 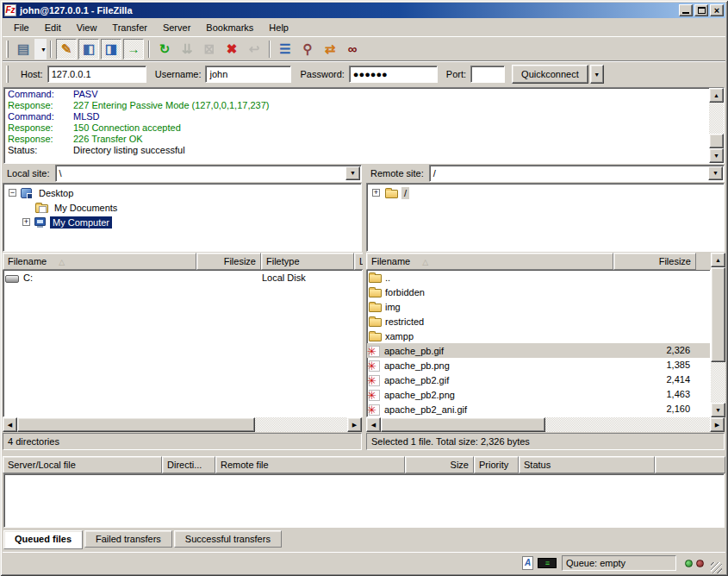 What do you see at coordinates (254, 49) in the screenshot?
I see `reconnect-button: ↩` at bounding box center [254, 49].